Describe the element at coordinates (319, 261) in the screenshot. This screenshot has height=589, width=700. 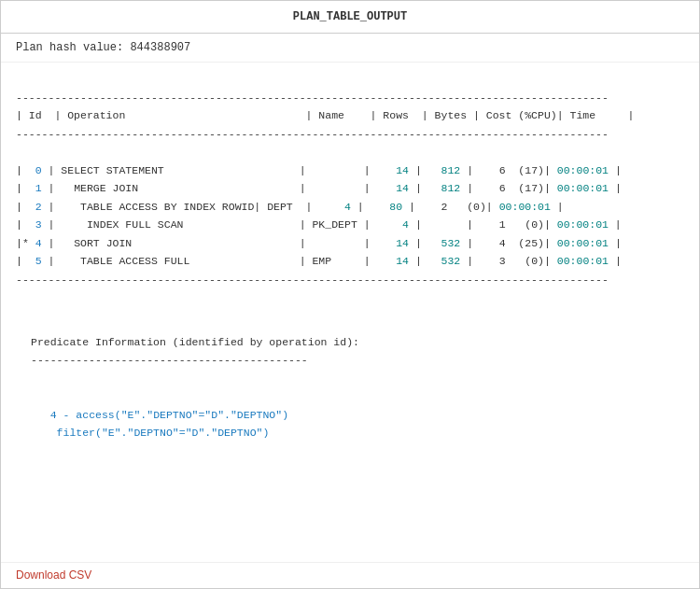
I see `row-5: | 5 | TABLE ACCESS FULL | EMP | 14 | 532…` at that location.